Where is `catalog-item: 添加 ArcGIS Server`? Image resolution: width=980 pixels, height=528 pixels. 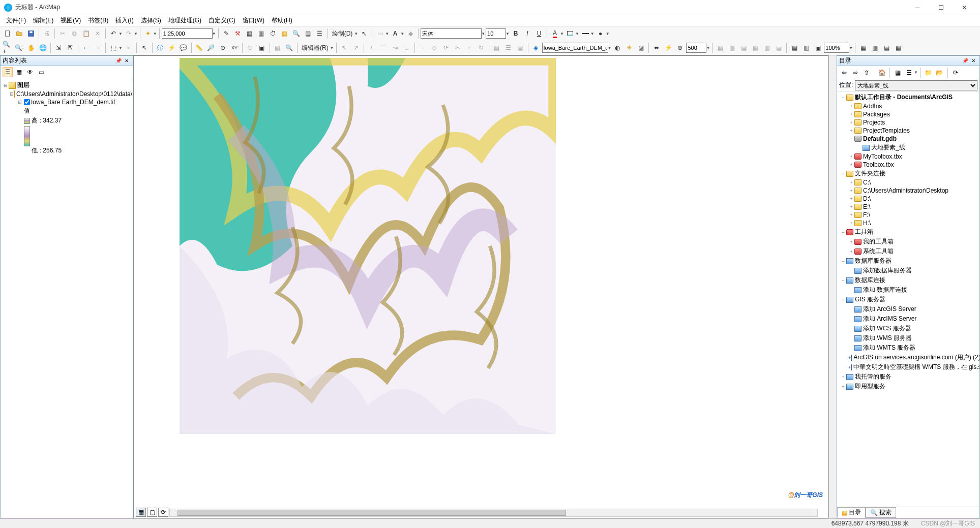
catalog-item: 添加 ArcGIS Server is located at coordinates (908, 309).